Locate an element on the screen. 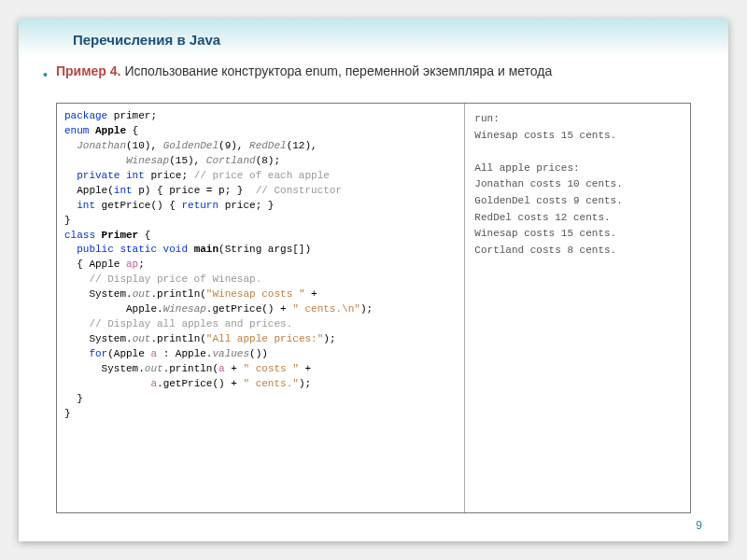 Image resolution: width=747 pixels, height=560 pixels. comment: // Constructor is located at coordinates (299, 190).